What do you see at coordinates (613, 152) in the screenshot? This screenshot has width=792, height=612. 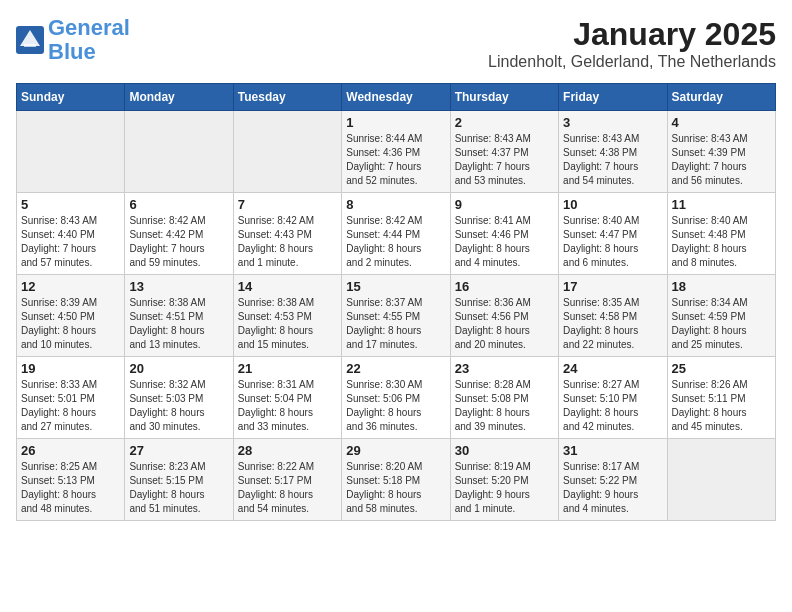 I see `calendar-cell: 3Sunrise: 8:43 AM Sunset: 4:38 PM Daylig…` at bounding box center [613, 152].